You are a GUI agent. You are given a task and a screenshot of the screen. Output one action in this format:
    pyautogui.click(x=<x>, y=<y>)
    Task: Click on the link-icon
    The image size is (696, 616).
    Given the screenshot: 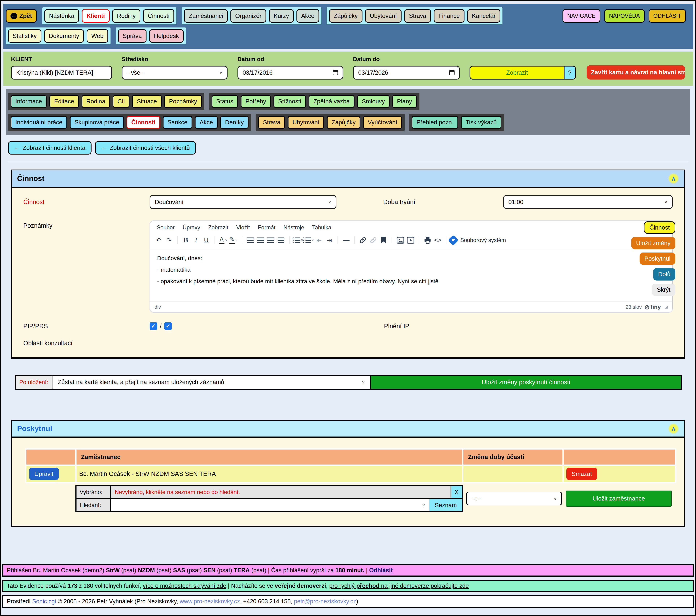 What is the action you would take?
    pyautogui.click(x=363, y=240)
    